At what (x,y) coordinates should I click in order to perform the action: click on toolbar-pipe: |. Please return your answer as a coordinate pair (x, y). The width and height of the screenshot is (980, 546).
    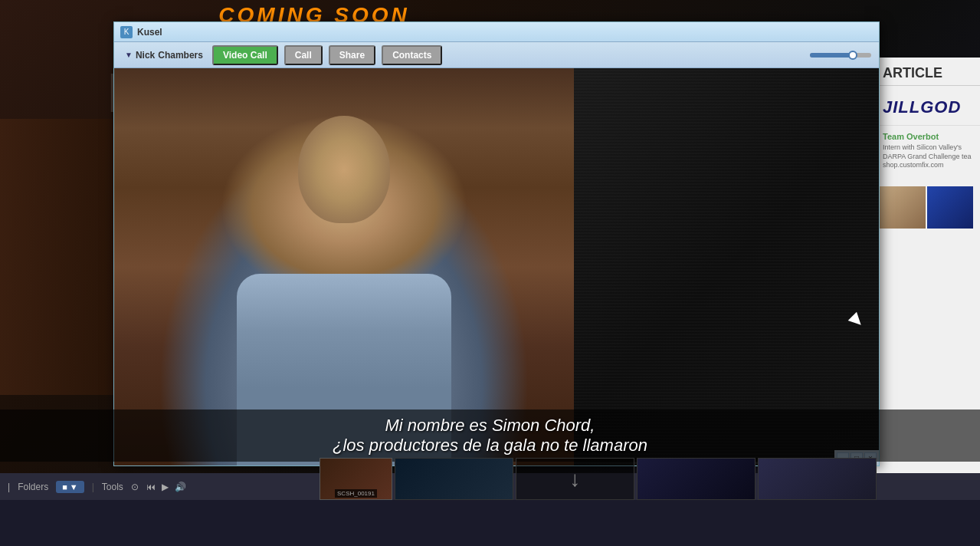
    Looking at the image, I should click on (9, 487).